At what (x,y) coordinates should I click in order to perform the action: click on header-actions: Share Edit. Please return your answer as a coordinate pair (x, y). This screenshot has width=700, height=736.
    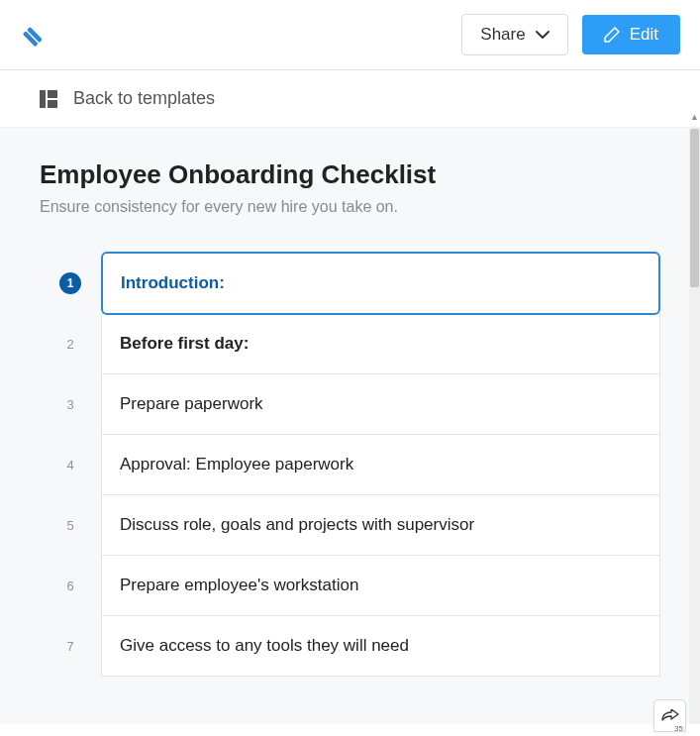
    Looking at the image, I should click on (570, 35).